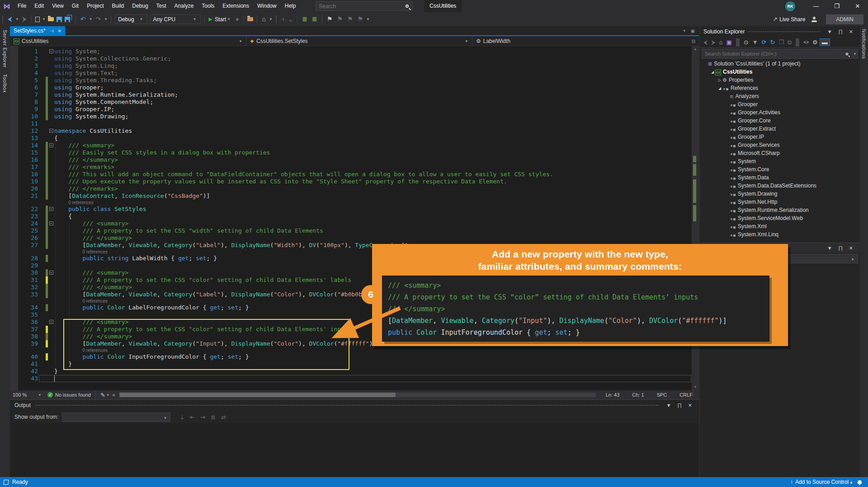 This screenshot has width=868, height=487. What do you see at coordinates (354, 167) in the screenshot?
I see `code-line-17: 17/// <remarks>` at bounding box center [354, 167].